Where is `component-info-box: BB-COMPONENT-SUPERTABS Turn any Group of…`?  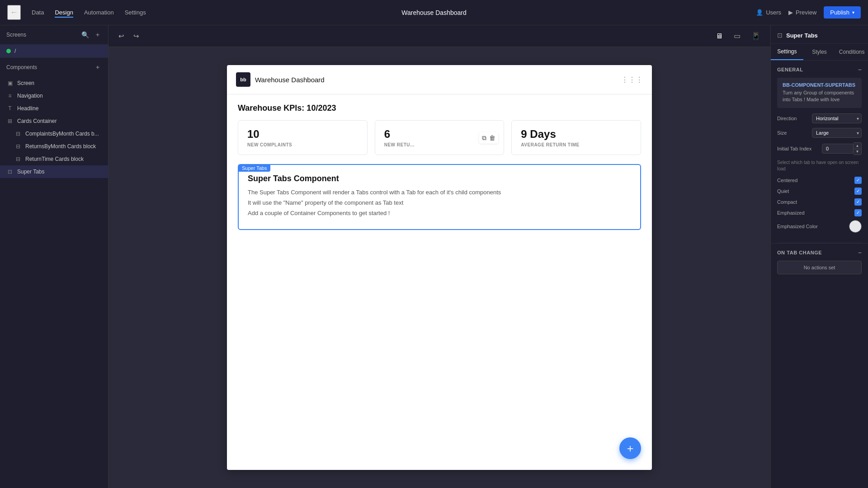
component-info-box: BB-COMPONENT-SUPERTABS Turn any Group of… is located at coordinates (819, 93).